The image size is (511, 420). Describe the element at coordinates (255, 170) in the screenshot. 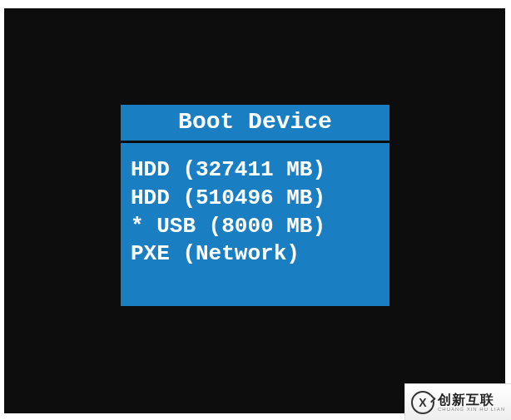

I see `boot-item-hdd-1: HDD (327411 MB)` at that location.